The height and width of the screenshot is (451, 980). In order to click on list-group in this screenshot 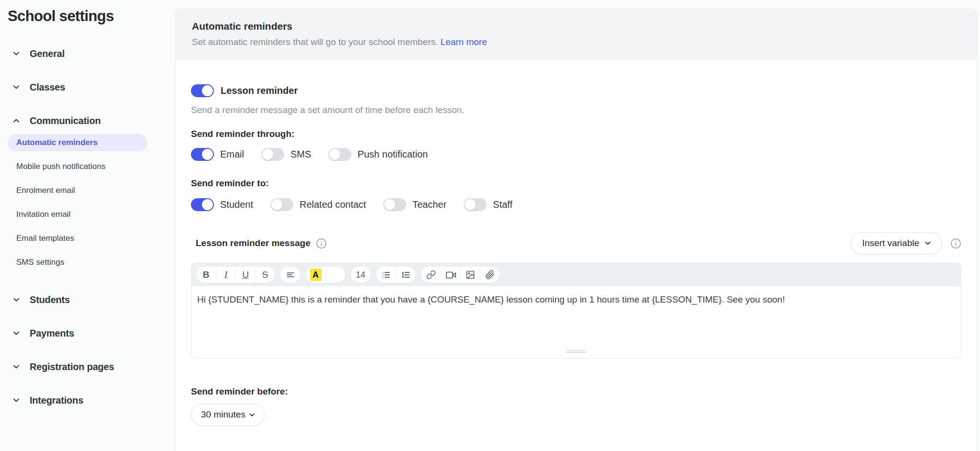, I will do `click(396, 275)`.